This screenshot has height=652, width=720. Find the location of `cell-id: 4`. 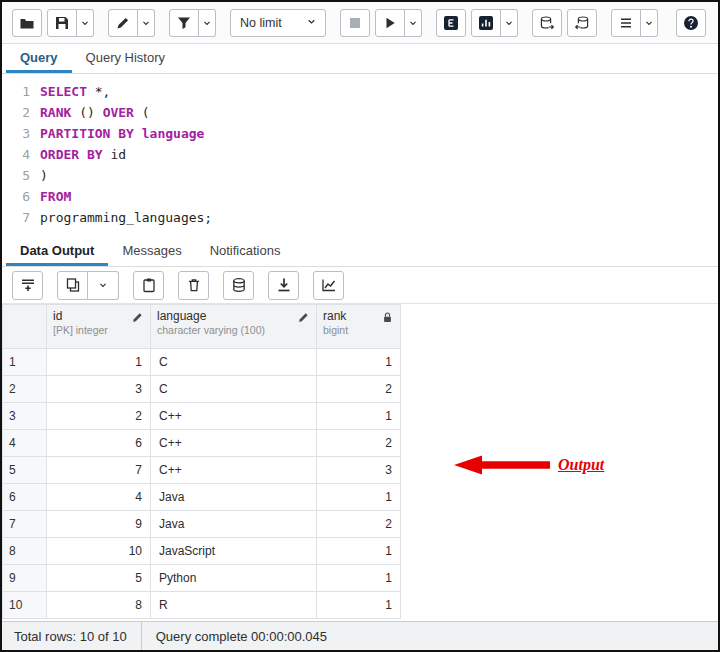

cell-id: 4 is located at coordinates (99, 498).